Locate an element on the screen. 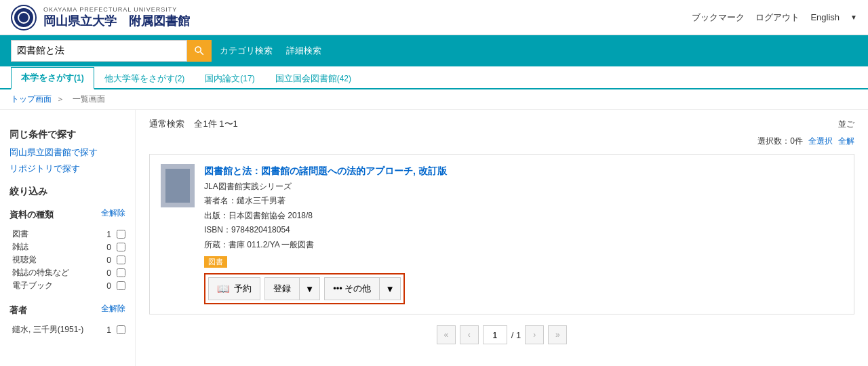 This screenshot has height=366, width=868. select-all-link: 全選択 is located at coordinates (821, 141).